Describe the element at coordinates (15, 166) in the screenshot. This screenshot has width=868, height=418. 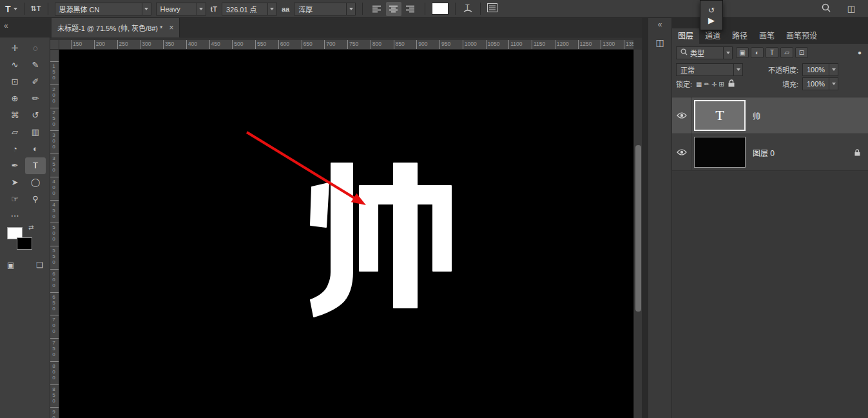
I see `pen-tool: ✒` at that location.